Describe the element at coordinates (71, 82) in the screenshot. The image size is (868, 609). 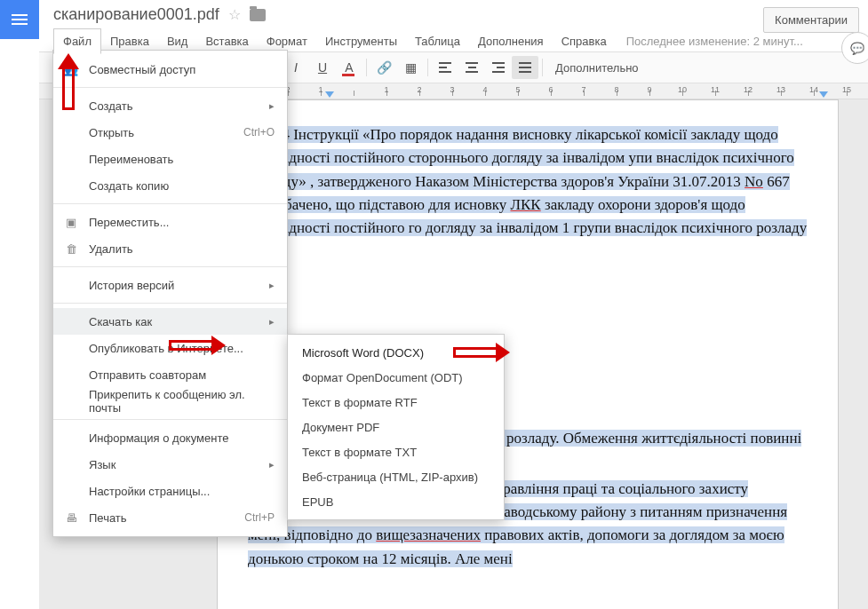
I see `annotation-arrow-up` at that location.